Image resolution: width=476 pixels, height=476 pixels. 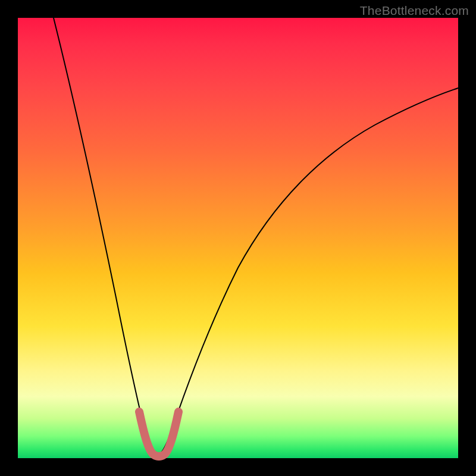 I want to click on highlight-minimum, so click(x=159, y=434).